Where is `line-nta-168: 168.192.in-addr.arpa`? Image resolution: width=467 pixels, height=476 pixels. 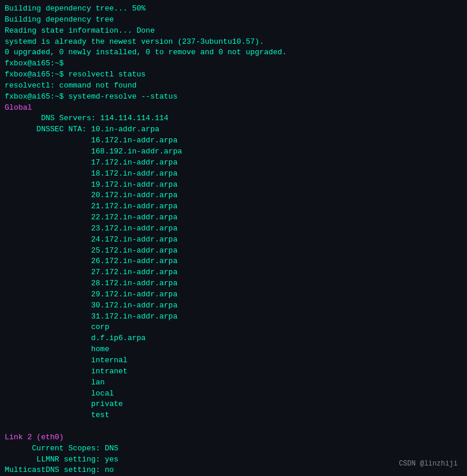
line-nta-168: 168.192.in-addr.arpa is located at coordinates (233, 152).